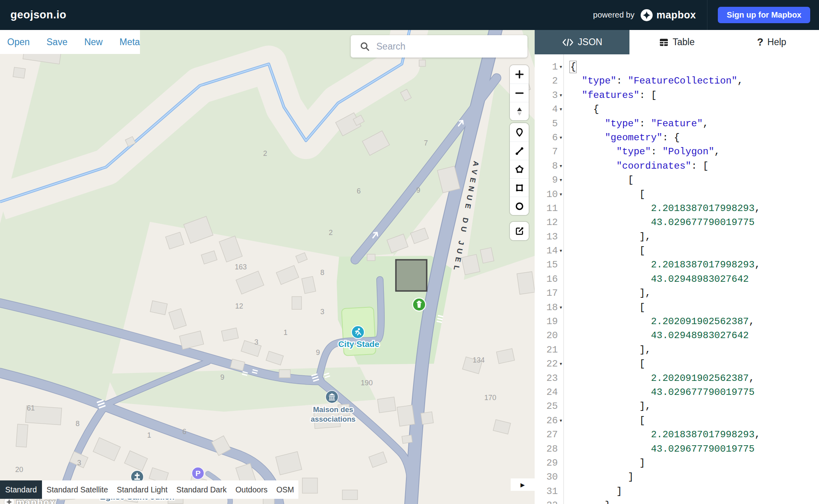  What do you see at coordinates (332, 397) in the screenshot?
I see `townhall-poi-icon` at bounding box center [332, 397].